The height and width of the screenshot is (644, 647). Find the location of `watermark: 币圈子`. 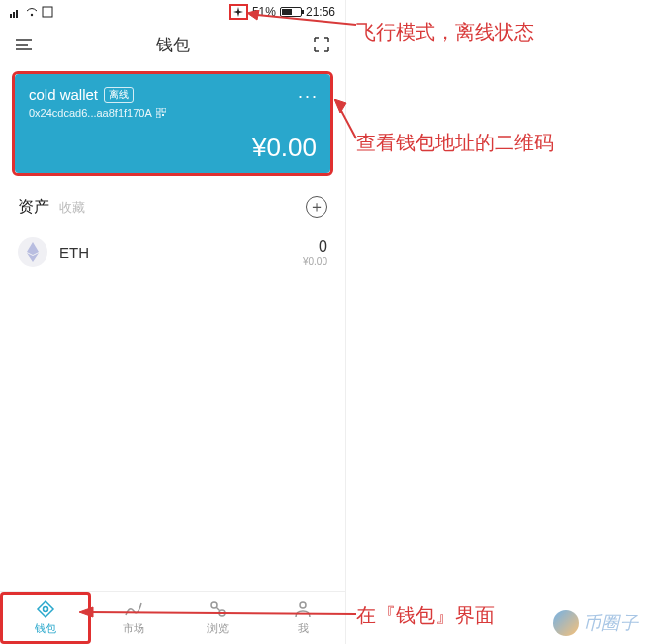

watermark: 币圈子 is located at coordinates (596, 623).